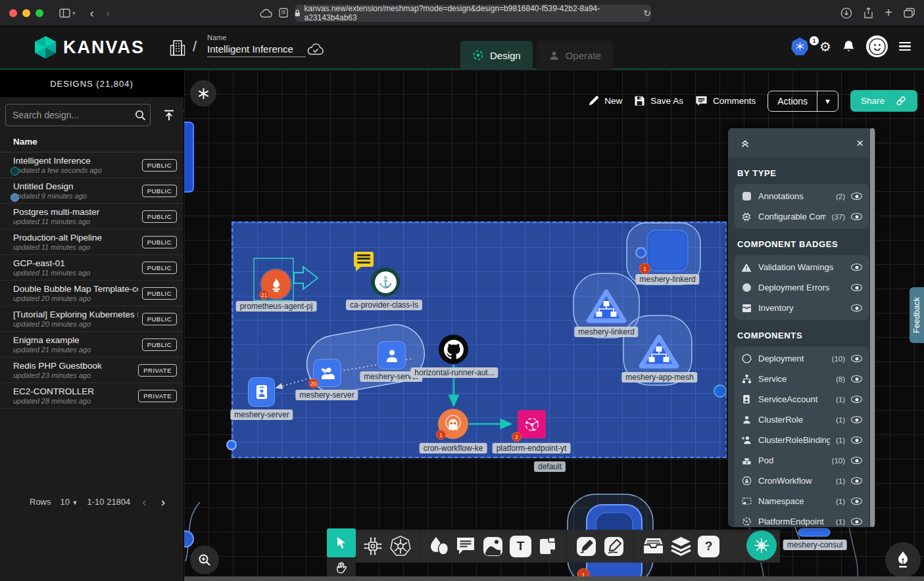 The width and height of the screenshot is (924, 581). Describe the element at coordinates (681, 546) in the screenshot. I see `layers-icon` at that location.